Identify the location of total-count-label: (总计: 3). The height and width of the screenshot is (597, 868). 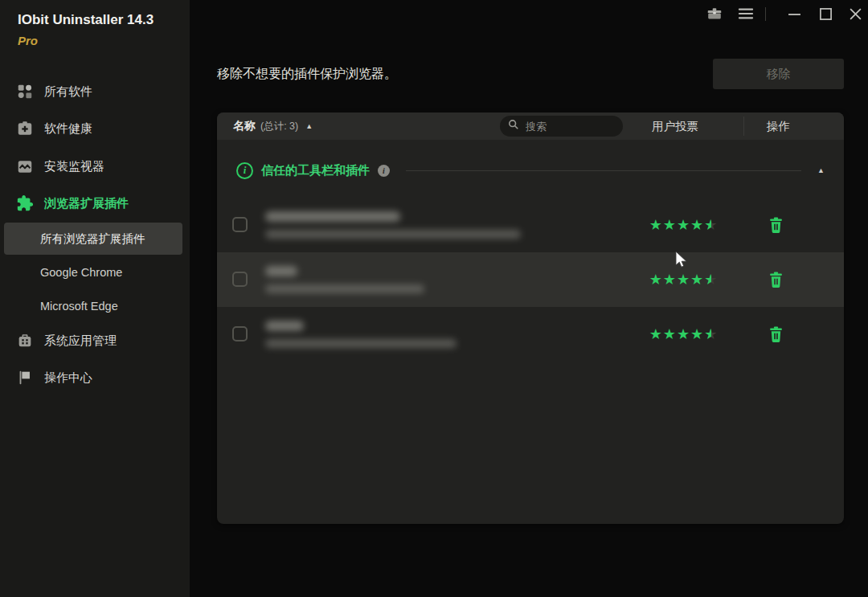
(280, 127).